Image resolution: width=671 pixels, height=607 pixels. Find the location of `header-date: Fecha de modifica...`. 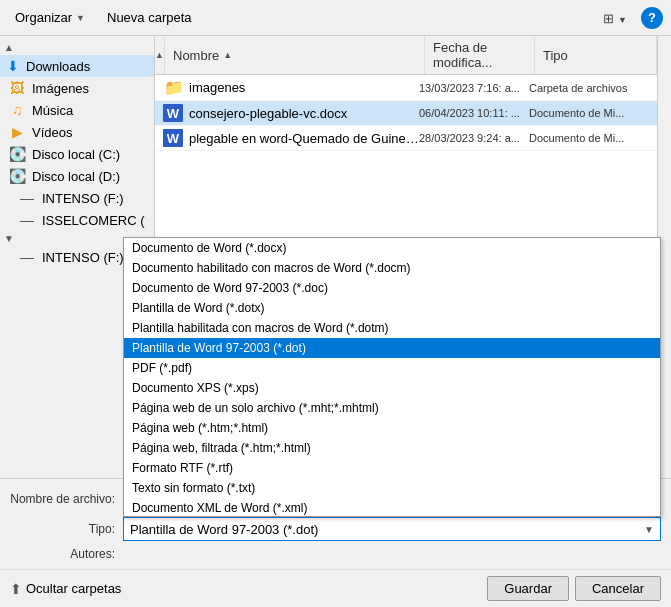

header-date: Fecha de modifica... is located at coordinates (480, 55).